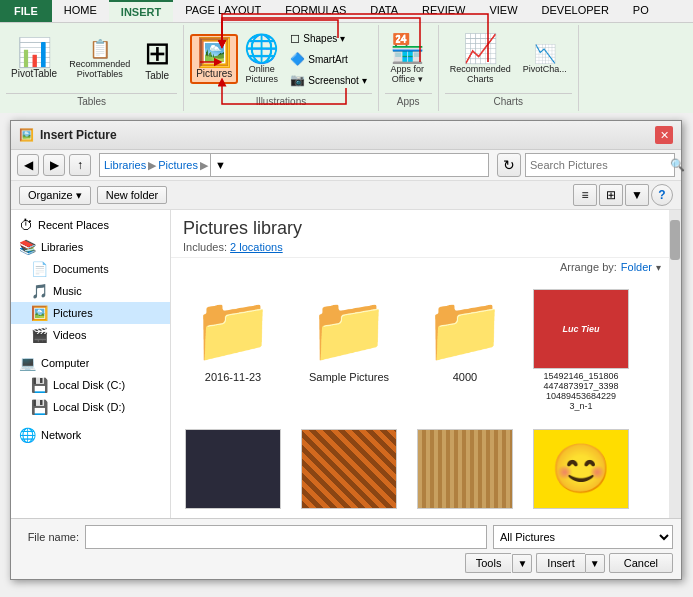 Image resolution: width=693 pixels, height=597 pixels. I want to click on file-name-2016: 2016-11-23, so click(233, 377).